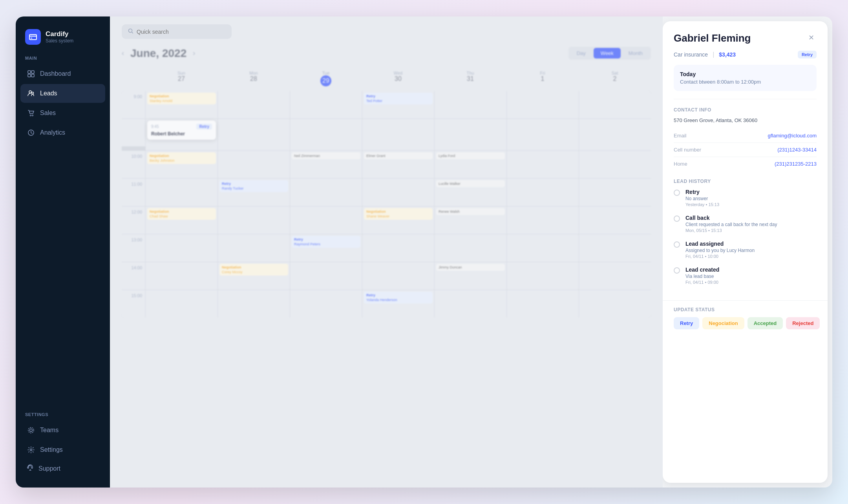  What do you see at coordinates (677, 193) in the screenshot?
I see `history-dot-retry` at bounding box center [677, 193].